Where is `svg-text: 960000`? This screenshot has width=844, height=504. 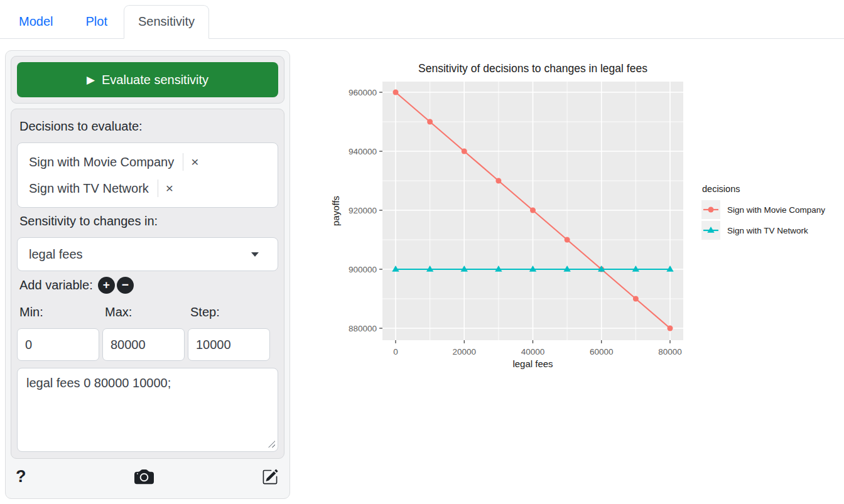 svg-text: 960000 is located at coordinates (363, 93).